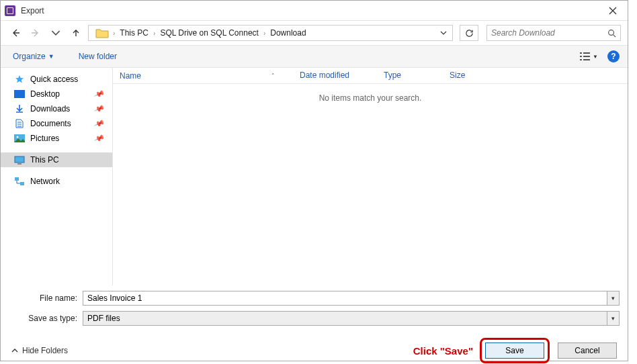 This screenshot has height=364, width=637. Describe the element at coordinates (56, 124) in the screenshot. I see `sidebar-item-documents: Documents 📌` at that location.